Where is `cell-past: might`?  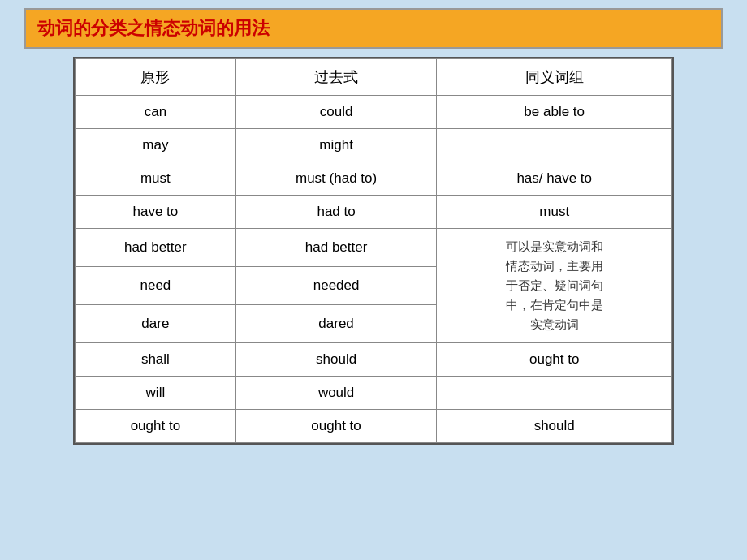
cell-past: might is located at coordinates (336, 146).